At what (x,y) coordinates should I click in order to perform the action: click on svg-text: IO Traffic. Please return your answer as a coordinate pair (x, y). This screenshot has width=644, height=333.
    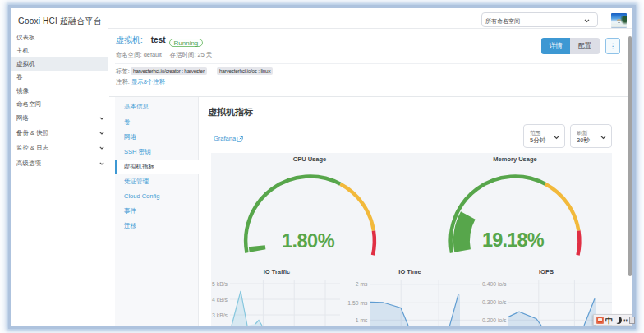
    Looking at the image, I should click on (278, 271).